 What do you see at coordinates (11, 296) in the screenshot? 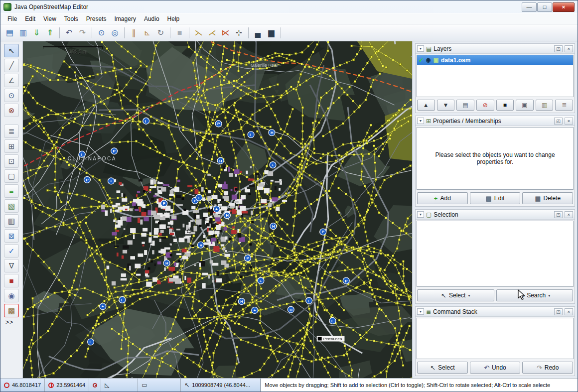
I see `imagery-toggle-button: ◉` at bounding box center [11, 296].